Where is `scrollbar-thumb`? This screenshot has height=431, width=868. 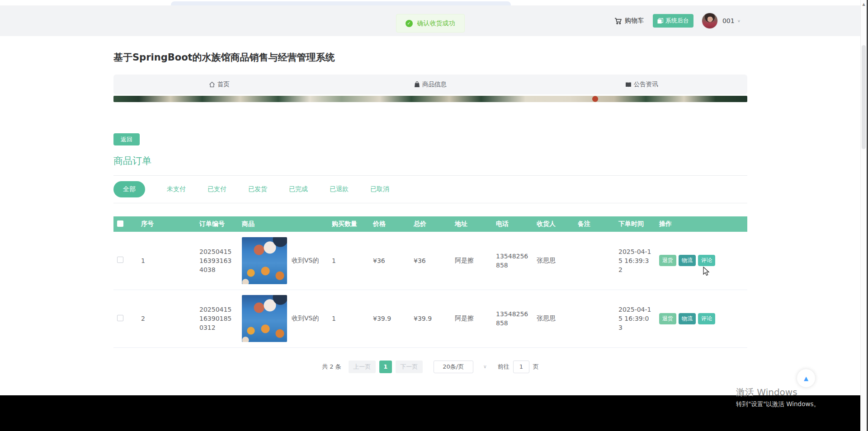
scrollbar-thumb is located at coordinates (863, 97).